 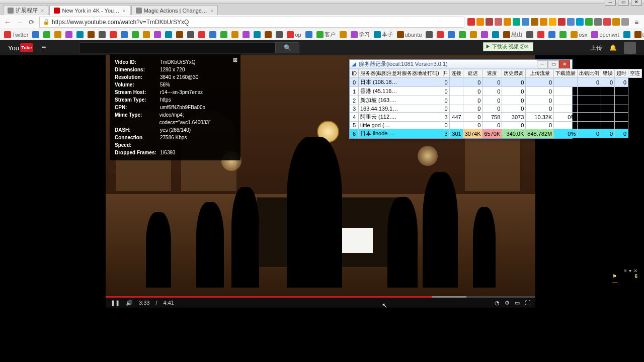 I want to click on server-table: ID服务器(截图注意对服务器地址打码)开连接延迟速度历史最高上传流量下载流量出错…, so click(x=496, y=104).